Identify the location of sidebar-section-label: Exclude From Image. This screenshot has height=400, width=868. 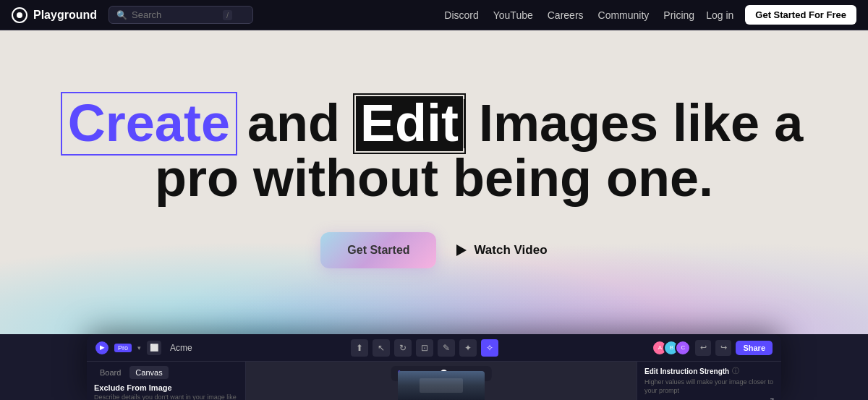
(166, 388).